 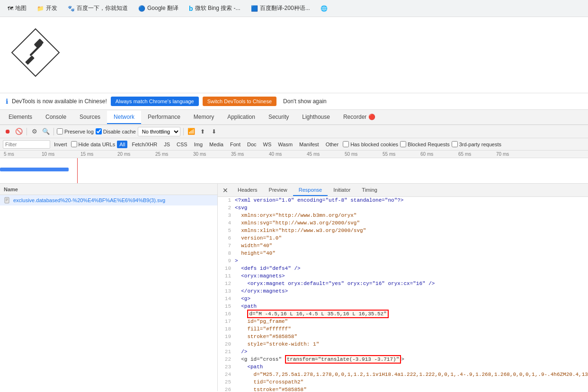 I want to click on tab-recorder: Recorder 🔴, so click(x=359, y=117).